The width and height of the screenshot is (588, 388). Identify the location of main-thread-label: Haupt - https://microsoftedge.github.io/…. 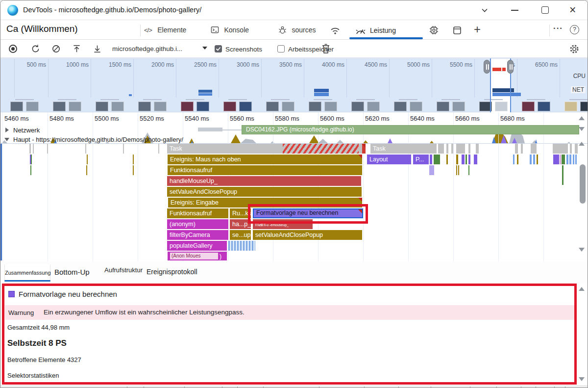
(98, 139).